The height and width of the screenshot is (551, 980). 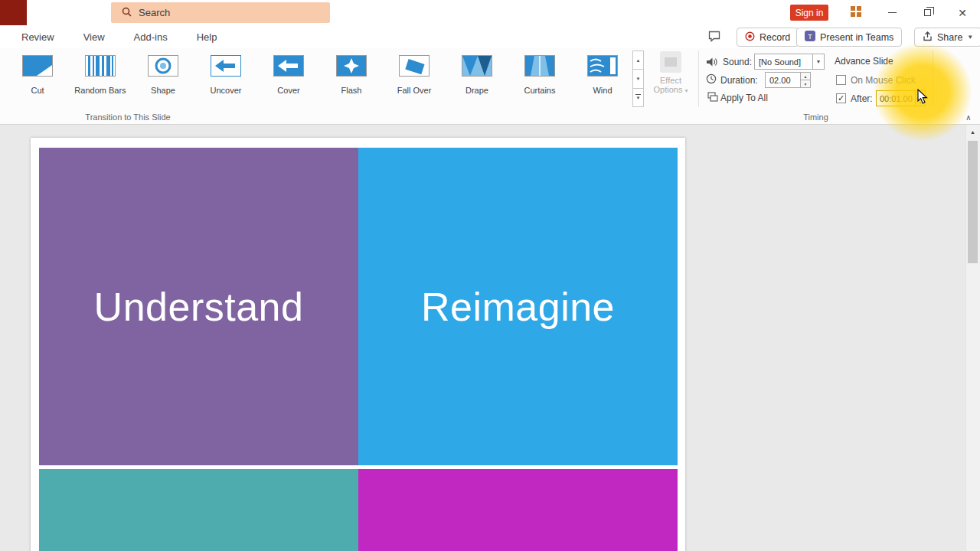 What do you see at coordinates (100, 66) in the screenshot?
I see `random-bars-transition-icon` at bounding box center [100, 66].